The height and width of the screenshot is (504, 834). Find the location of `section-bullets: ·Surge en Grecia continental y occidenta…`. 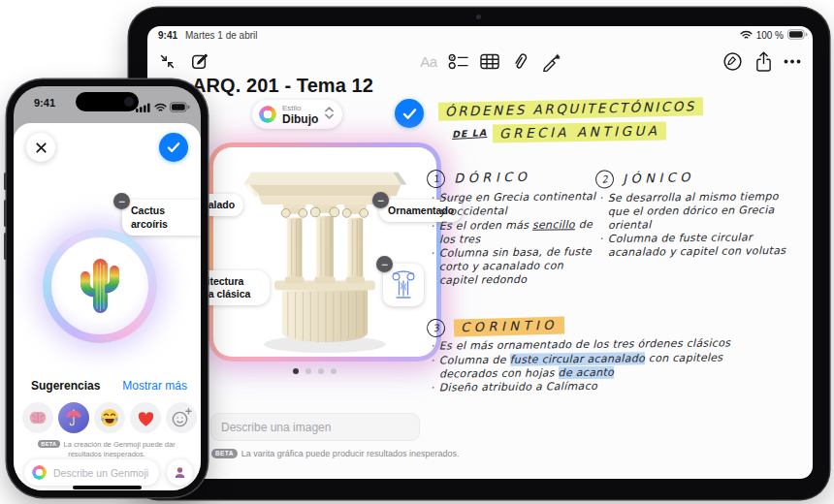

section-bullets: ·Surge en Grecia continental y occidenta… is located at coordinates (514, 238).